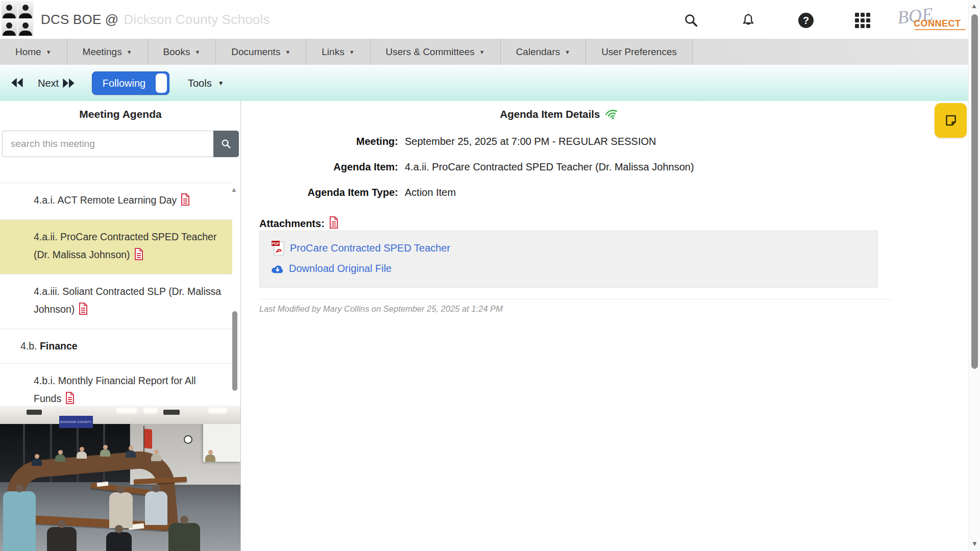 Image resolution: width=980 pixels, height=551 pixels. What do you see at coordinates (806, 20) in the screenshot?
I see `help-icon: ?` at bounding box center [806, 20].